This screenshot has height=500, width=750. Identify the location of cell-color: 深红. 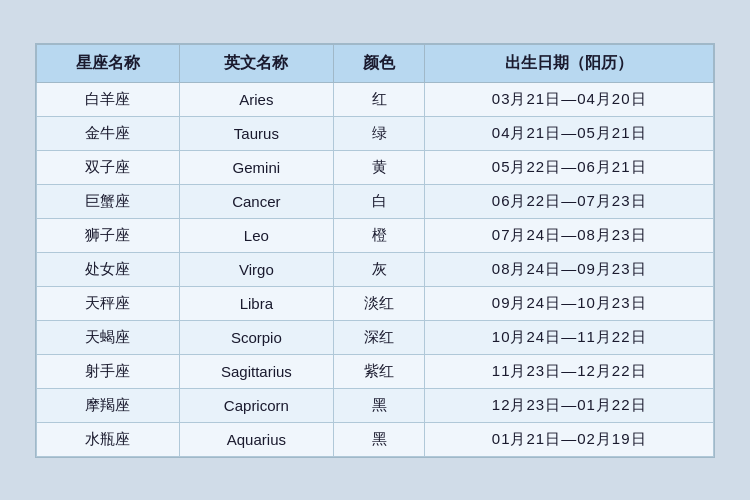
(379, 337).